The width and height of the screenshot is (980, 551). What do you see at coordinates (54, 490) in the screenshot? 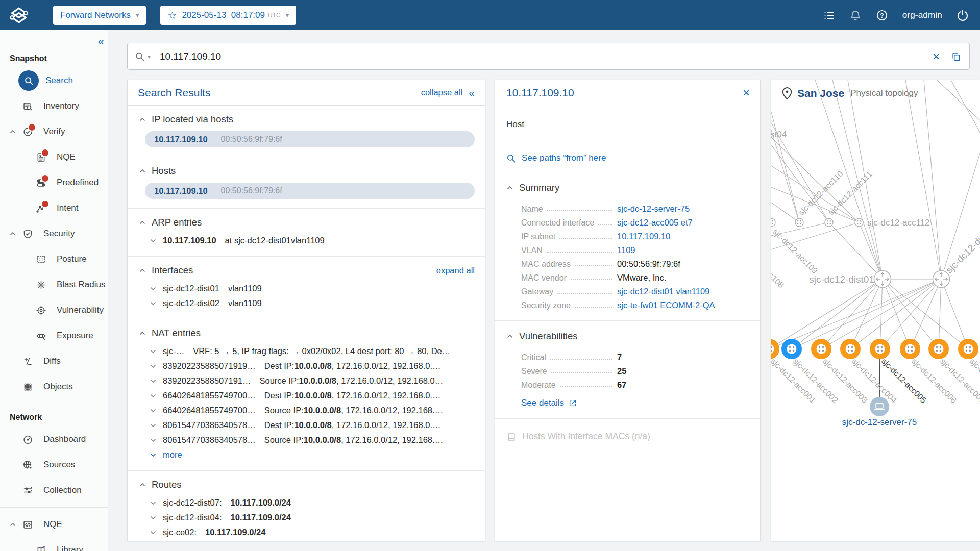
I see `sidebar-item-collection: Collection` at bounding box center [54, 490].